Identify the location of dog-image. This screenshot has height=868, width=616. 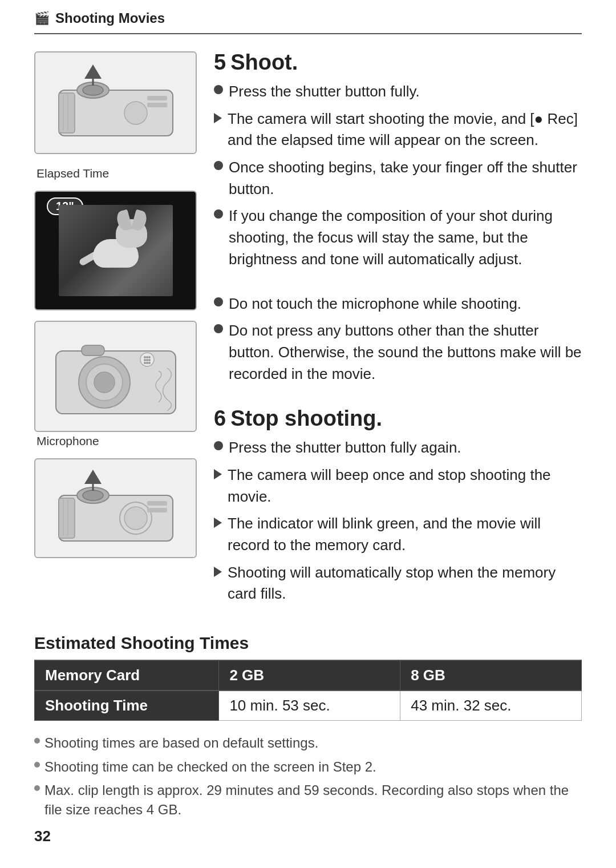
(116, 251).